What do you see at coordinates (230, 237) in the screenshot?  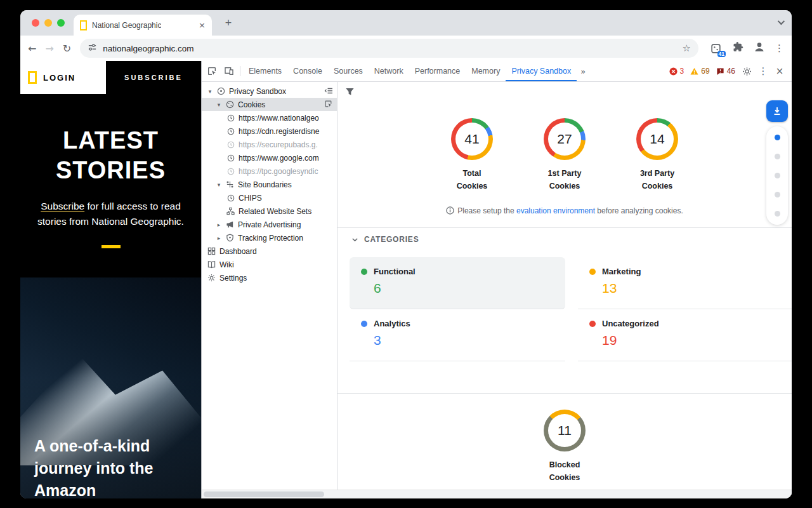 I see `shield-icon` at bounding box center [230, 237].